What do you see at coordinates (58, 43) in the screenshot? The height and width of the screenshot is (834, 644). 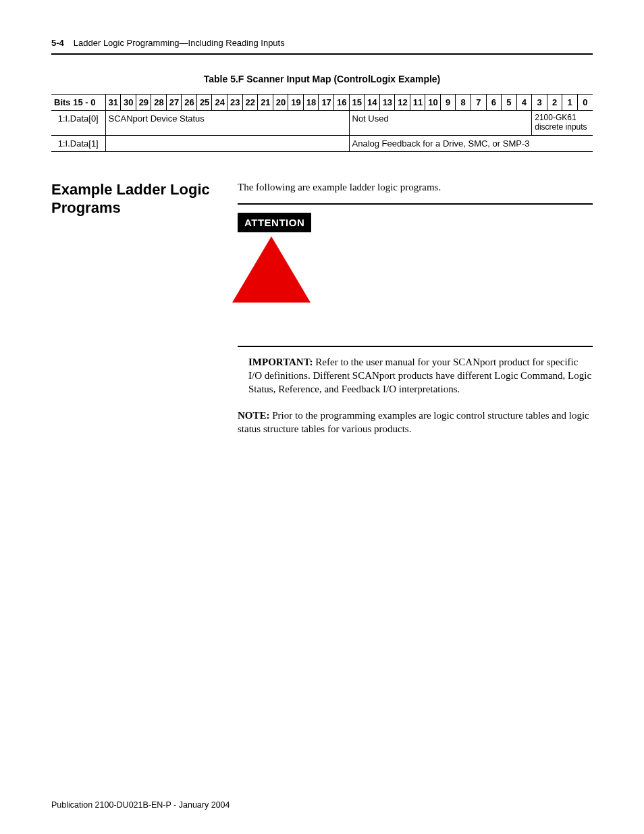 I see `page-number: 5-4` at bounding box center [58, 43].